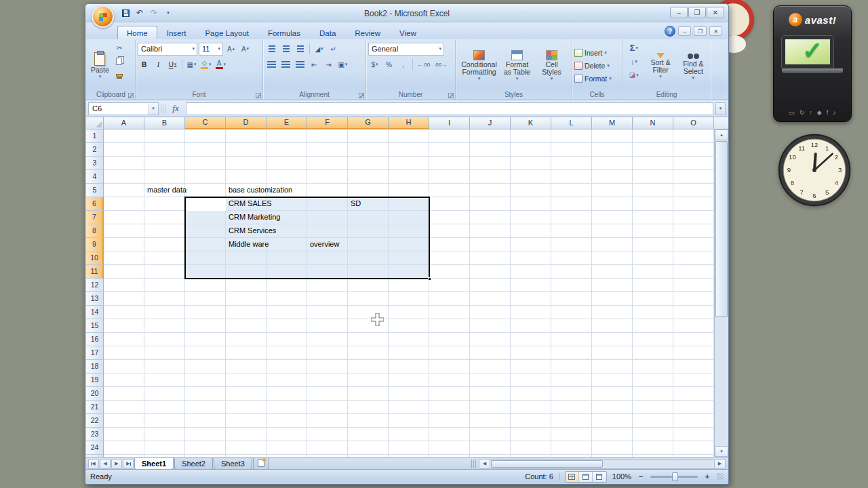 The height and width of the screenshot is (488, 868). Describe the element at coordinates (552, 65) in the screenshot. I see `cell-styles-button: Cell Styles ▾` at that location.